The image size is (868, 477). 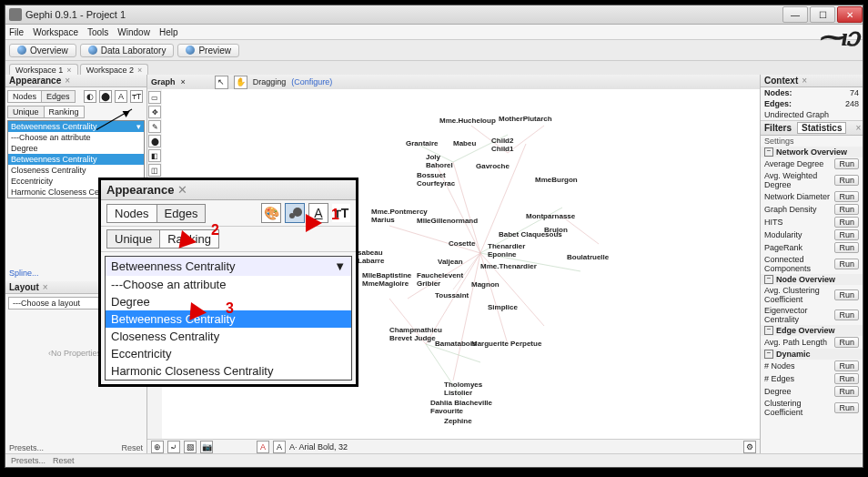 I want to click on label-size-icon: ᴛT, so click(x=136, y=96).